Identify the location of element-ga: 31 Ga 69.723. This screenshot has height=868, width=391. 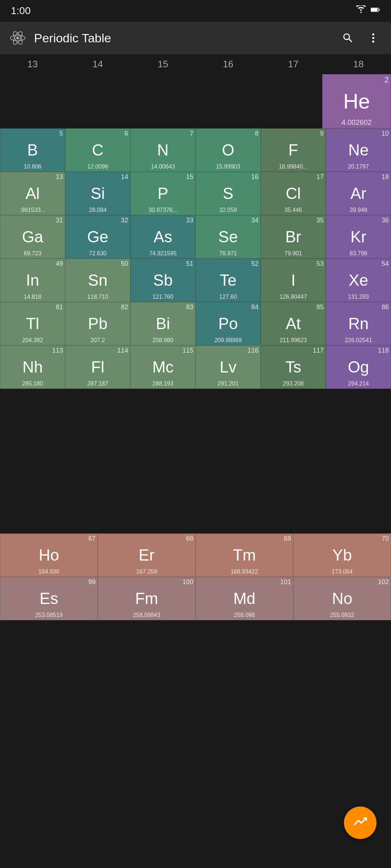
(33, 237).